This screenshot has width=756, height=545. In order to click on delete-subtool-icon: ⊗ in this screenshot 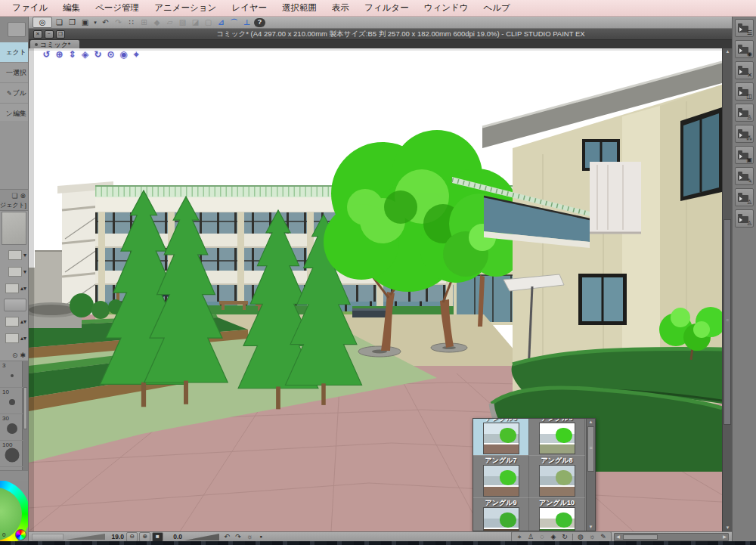, I will do `click(23, 196)`.